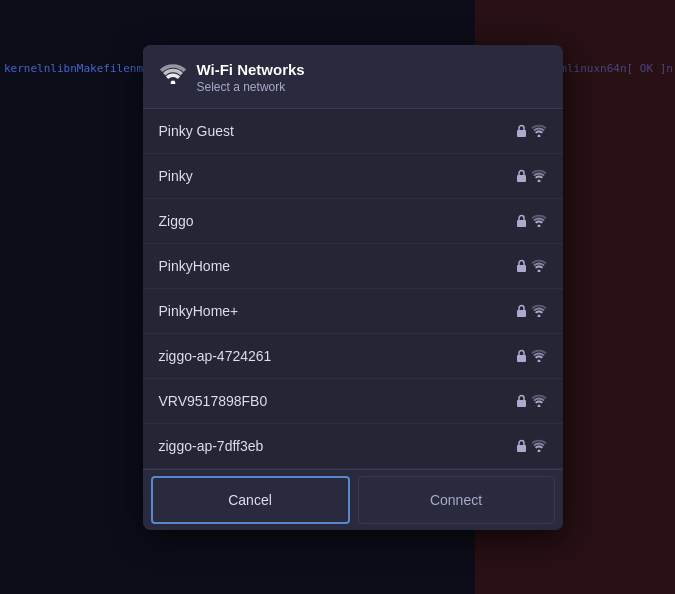 This screenshot has width=675, height=594. Describe the element at coordinates (353, 77) in the screenshot. I see `dialog-header: Wi-Fi Networks Select a network` at that location.